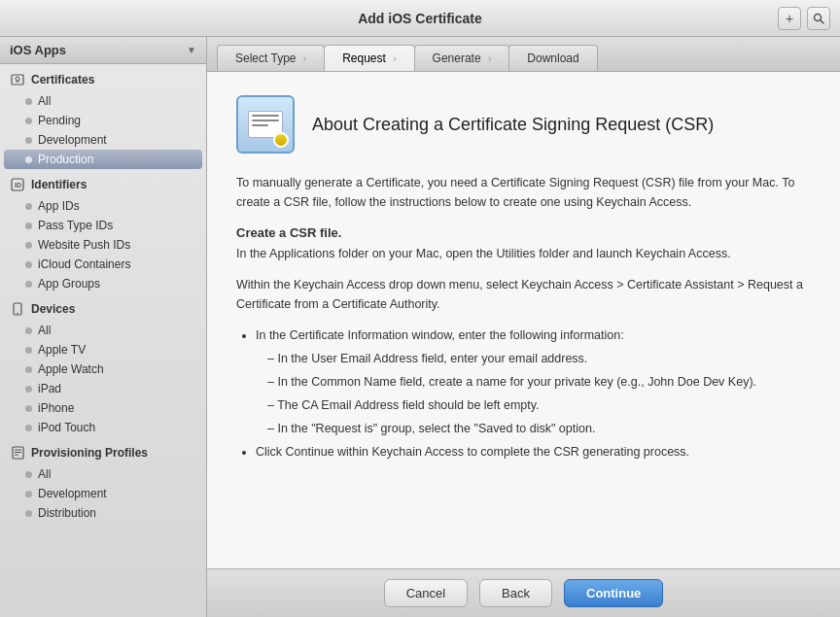 This screenshot has height=617, width=840. What do you see at coordinates (420, 18) in the screenshot?
I see `window-title: Add iOS Certificate` at bounding box center [420, 18].